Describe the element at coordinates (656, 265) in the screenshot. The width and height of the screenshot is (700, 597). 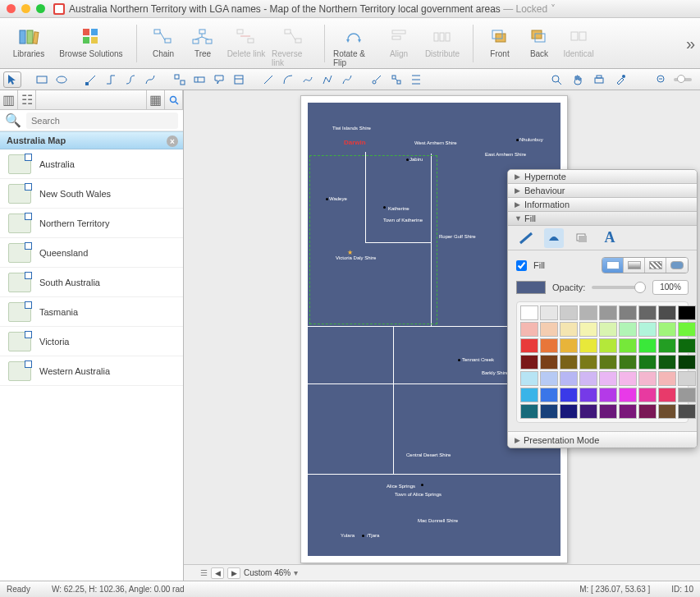
I see `fill-pattern-button` at that location.